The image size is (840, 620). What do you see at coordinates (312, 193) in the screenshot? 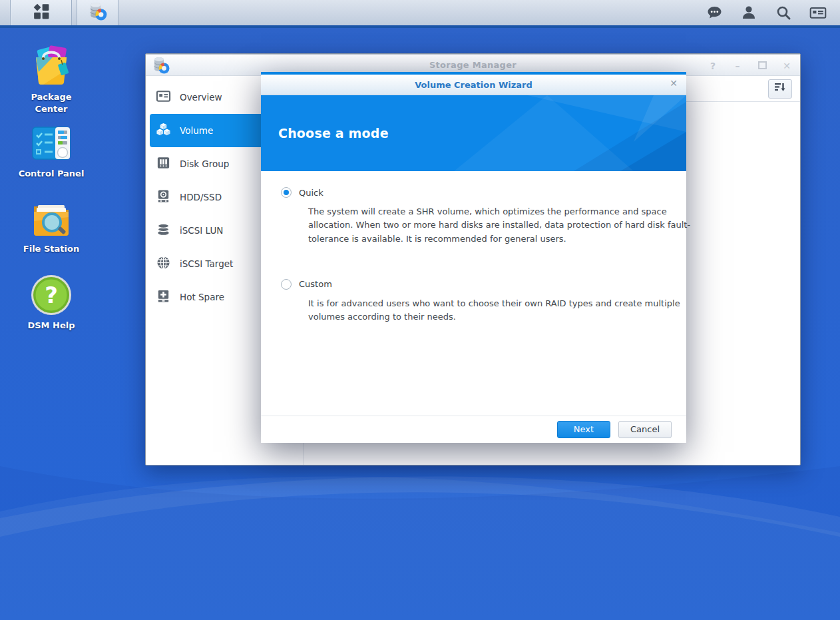
I see `quick-option-label: Quick` at bounding box center [312, 193].